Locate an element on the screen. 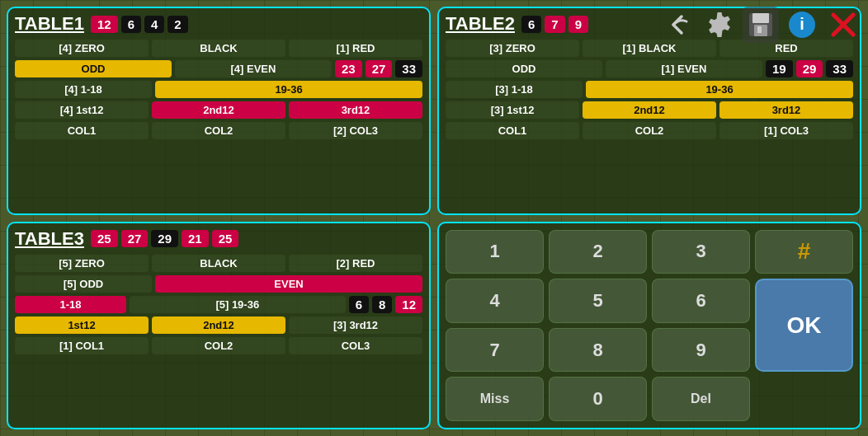 This screenshot has height=436, width=868. t2-col1: COL1 is located at coordinates (512, 130).